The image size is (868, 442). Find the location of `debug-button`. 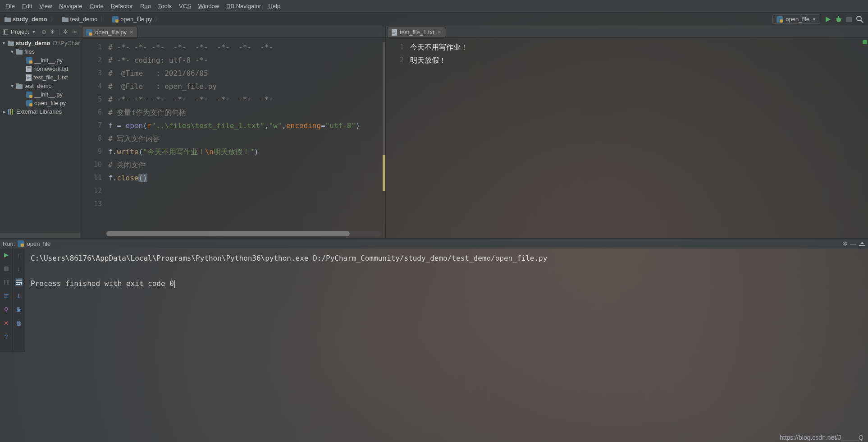

debug-button is located at coordinates (839, 19).